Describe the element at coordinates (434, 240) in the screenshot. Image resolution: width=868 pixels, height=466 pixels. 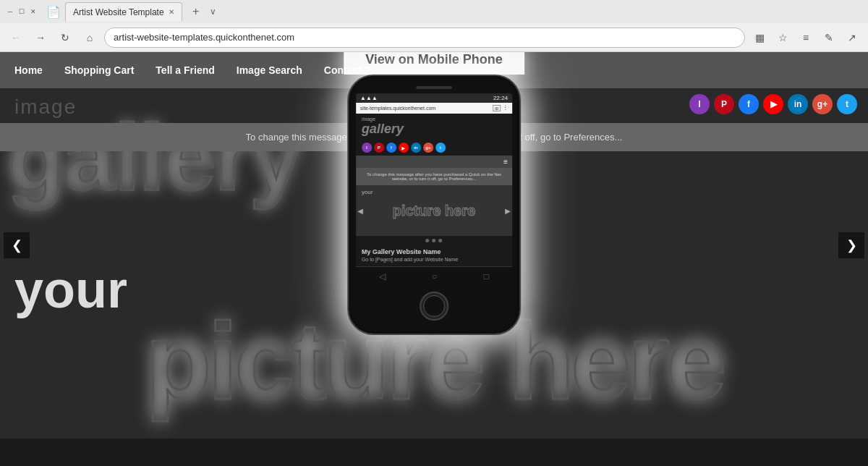
I see `phone-slider-dots` at that location.